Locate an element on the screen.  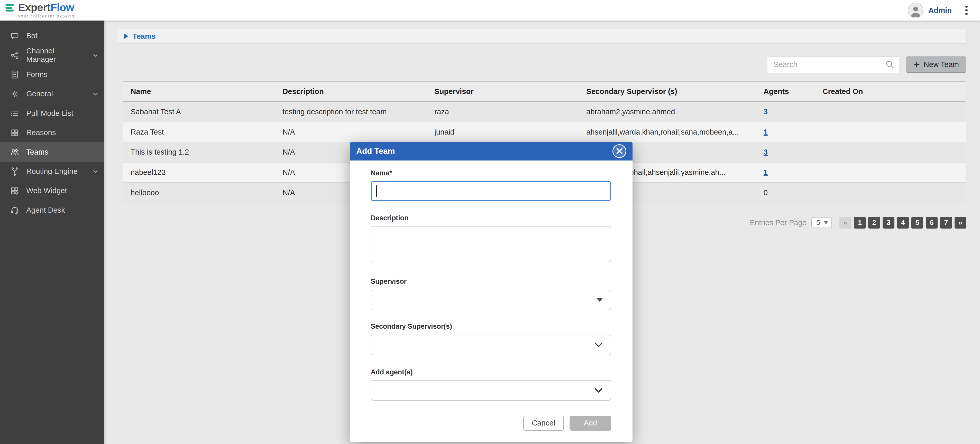
add-agents-select is located at coordinates (491, 390).